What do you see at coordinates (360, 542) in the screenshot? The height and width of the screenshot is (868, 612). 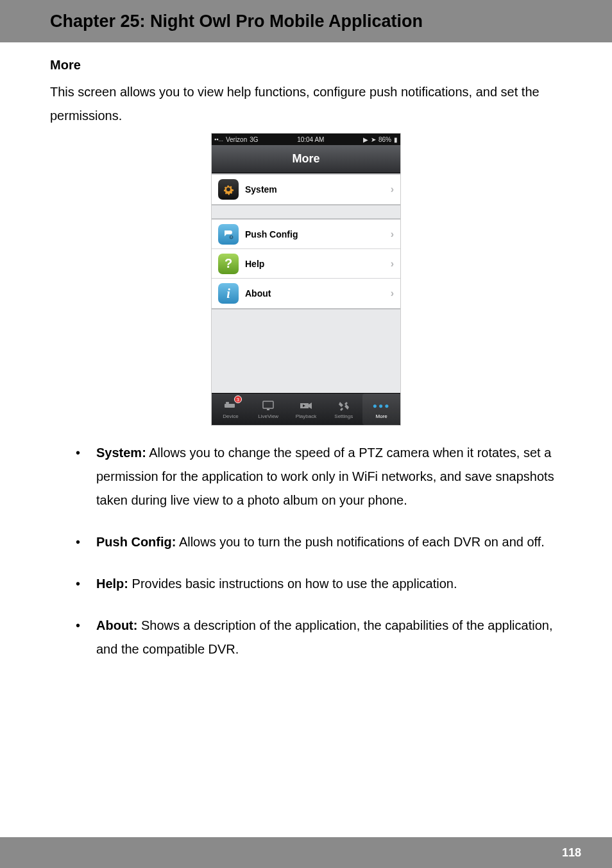 I see `bullet-body: Allows you to turn the push notification…` at bounding box center [360, 542].